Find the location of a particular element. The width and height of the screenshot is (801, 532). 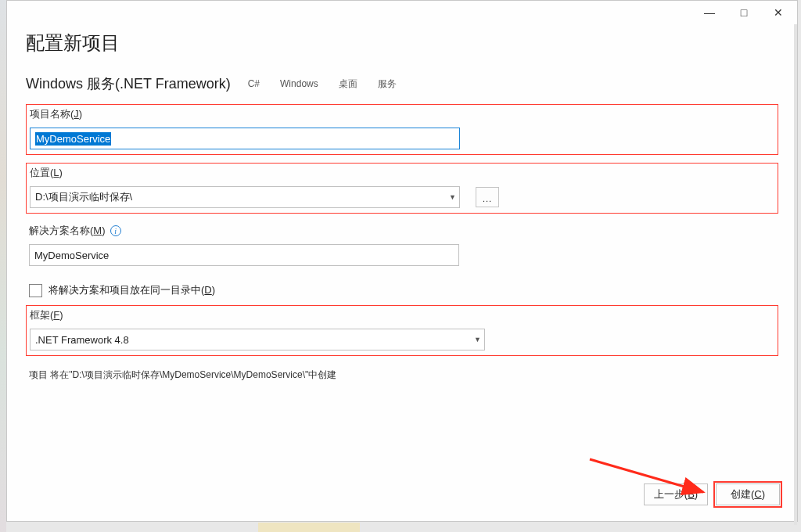

same-dir-checkbox is located at coordinates (36, 291).